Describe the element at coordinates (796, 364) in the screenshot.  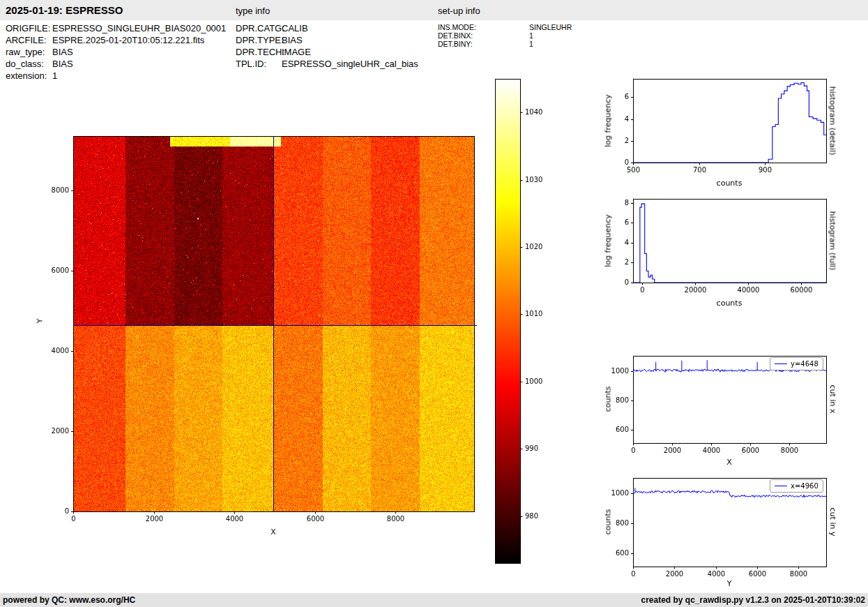
I see `cut-x-legend: y=4648` at that location.